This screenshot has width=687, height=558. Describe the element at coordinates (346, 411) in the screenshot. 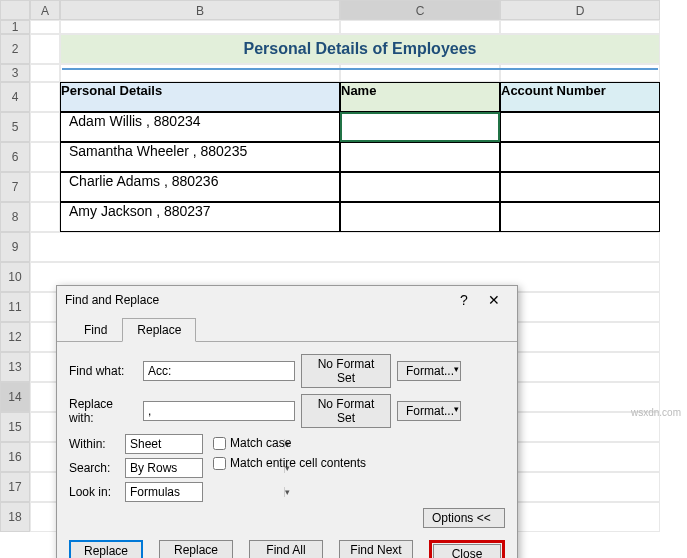

I see `replace-format-status: No Format Set` at that location.